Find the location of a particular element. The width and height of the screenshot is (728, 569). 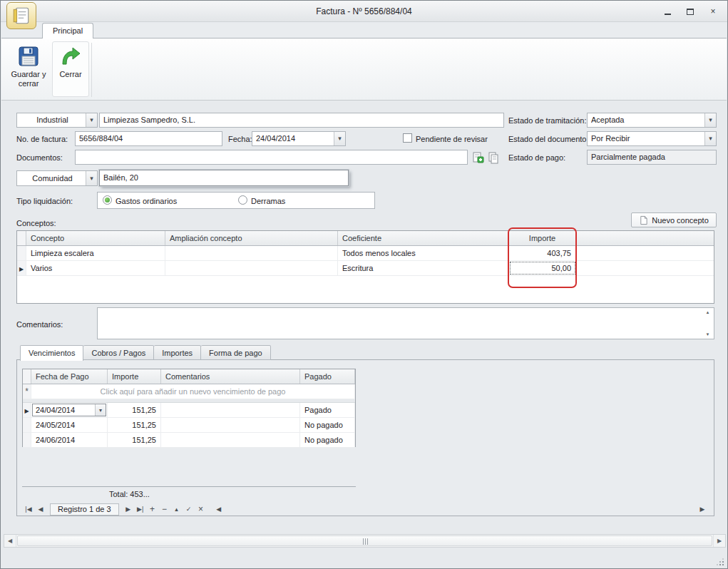

horizontal-scrollbar: ◀ ▶ is located at coordinates (365, 540).